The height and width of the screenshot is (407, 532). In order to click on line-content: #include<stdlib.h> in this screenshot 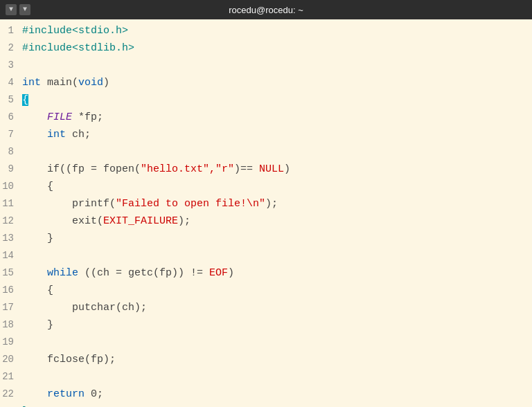, I will do `click(276, 48)`.